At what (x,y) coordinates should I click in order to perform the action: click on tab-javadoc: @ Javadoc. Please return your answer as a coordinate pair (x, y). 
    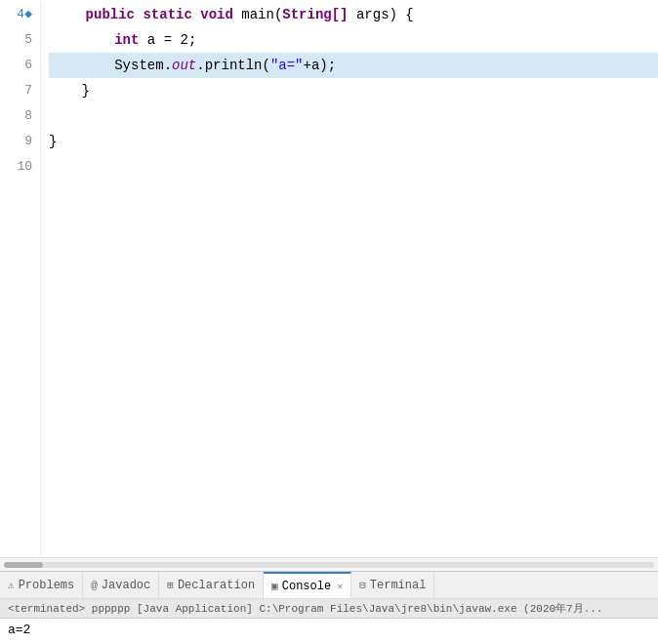
    Looking at the image, I should click on (121, 585).